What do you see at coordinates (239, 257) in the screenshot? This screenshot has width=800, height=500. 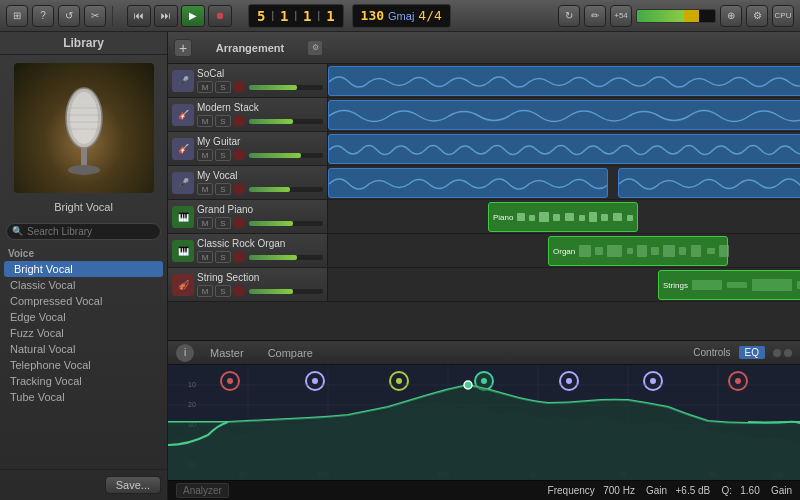 I see `track-rec-organ` at bounding box center [239, 257].